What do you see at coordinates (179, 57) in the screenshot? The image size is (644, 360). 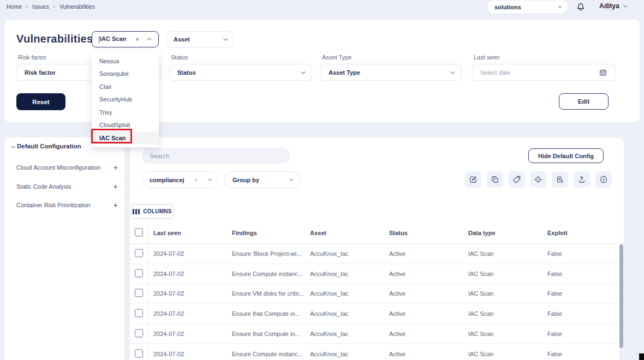 I see `status-label: Status` at bounding box center [179, 57].